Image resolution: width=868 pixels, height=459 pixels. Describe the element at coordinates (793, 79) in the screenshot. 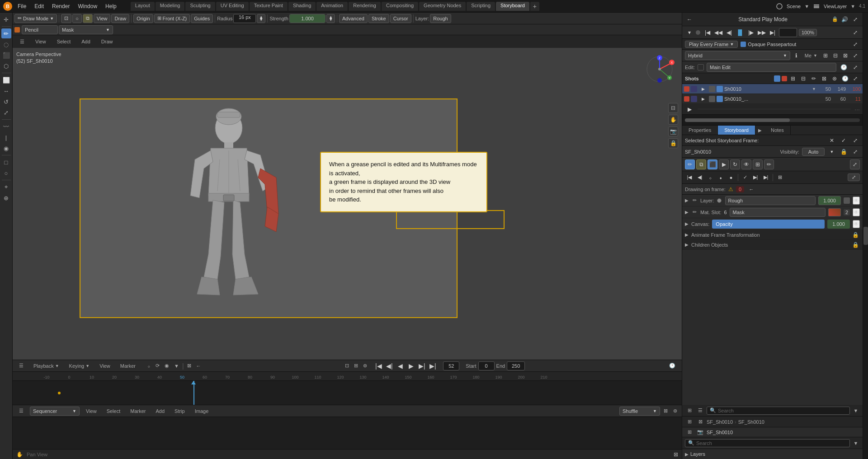

I see `shots-filter1: ⊞` at that location.